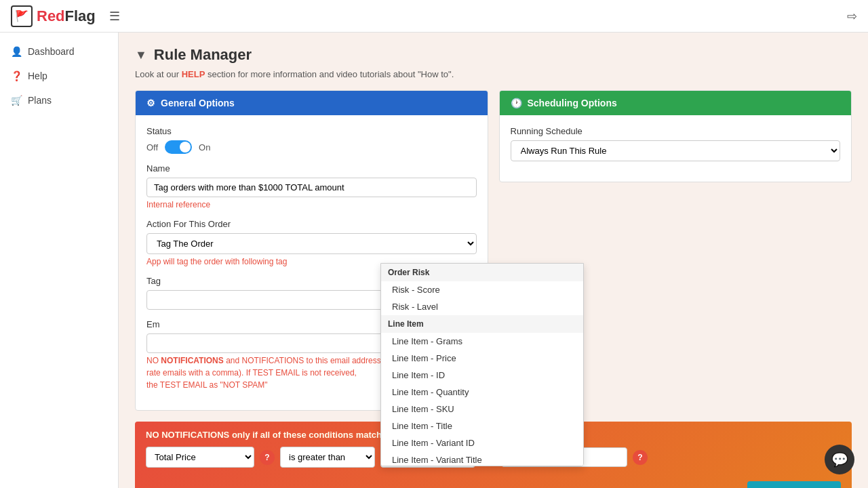  I want to click on toggle-row: Off On, so click(312, 147).